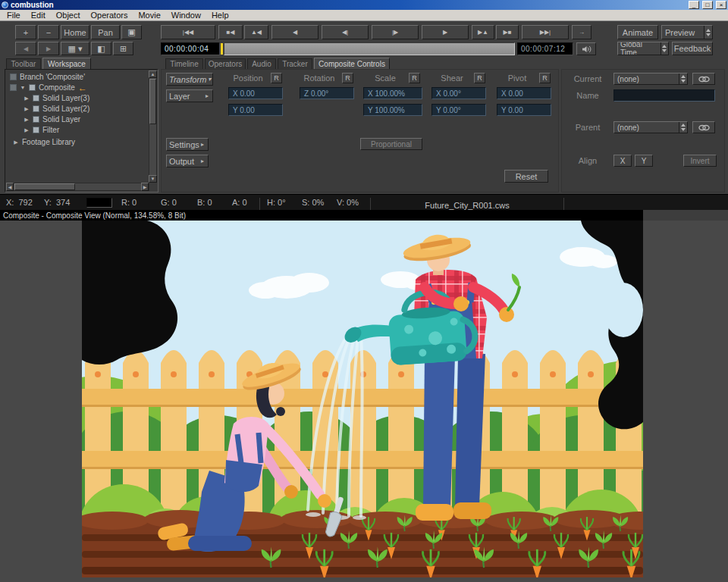 This screenshot has height=582, width=728. Describe the element at coordinates (38, 15) in the screenshot. I see `menu-edit: Edit` at that location.